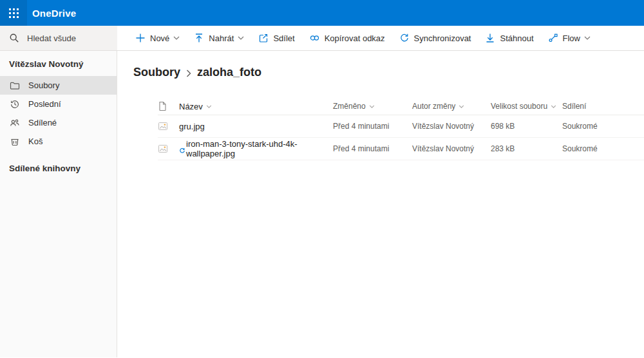 The image size is (644, 358). I want to click on history-icon, so click(15, 104).